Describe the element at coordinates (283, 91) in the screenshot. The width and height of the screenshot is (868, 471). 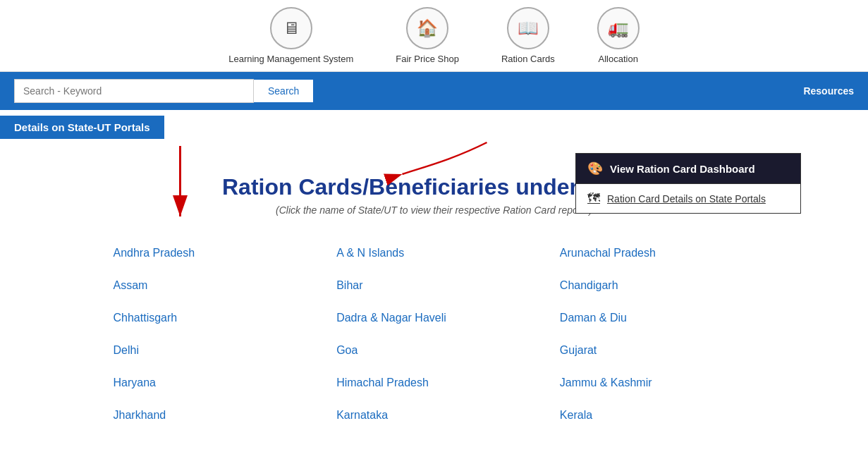
I see `search-button: Search` at that location.